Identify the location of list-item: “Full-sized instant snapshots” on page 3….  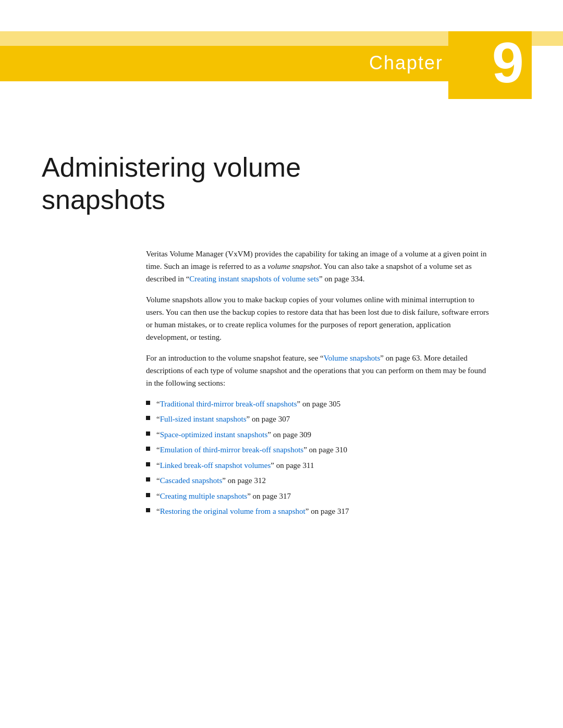
(318, 419).